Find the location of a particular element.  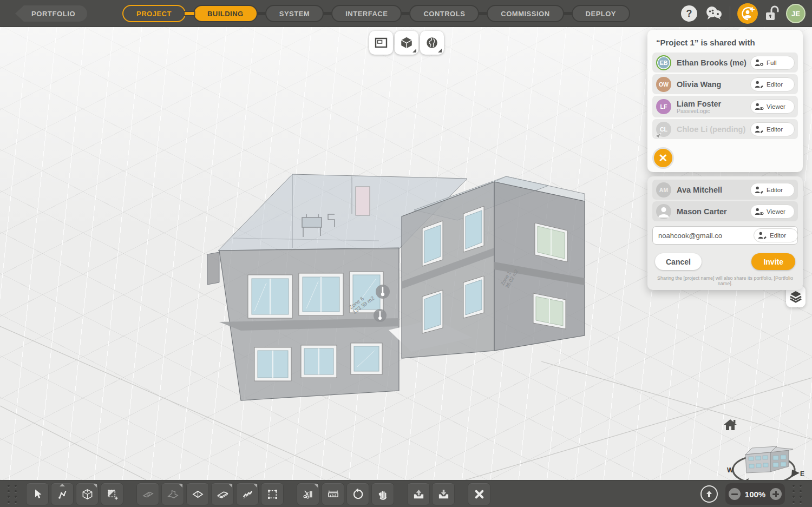

user-avatar: JE is located at coordinates (796, 14).